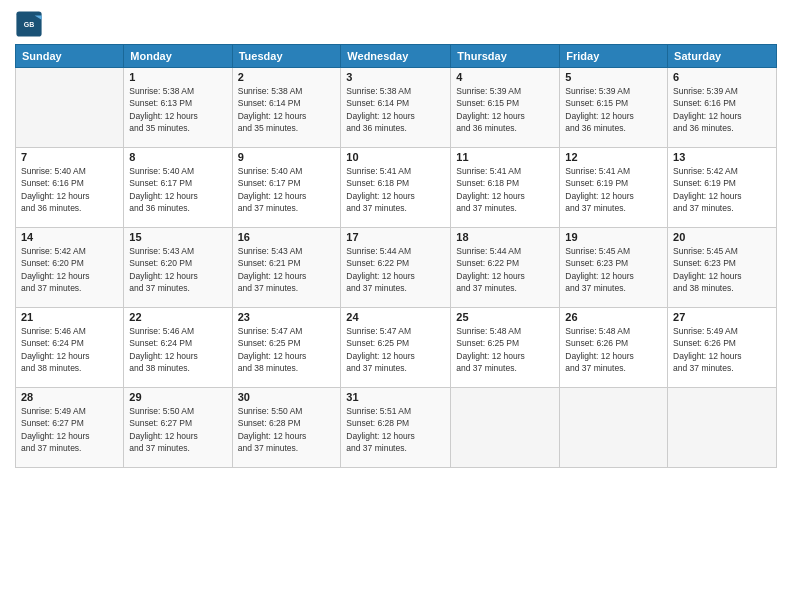  Describe the element at coordinates (287, 350) in the screenshot. I see `day-info: Sunrise: 5:47 AM Sunset: 6:25 PM Dayligh…` at that location.